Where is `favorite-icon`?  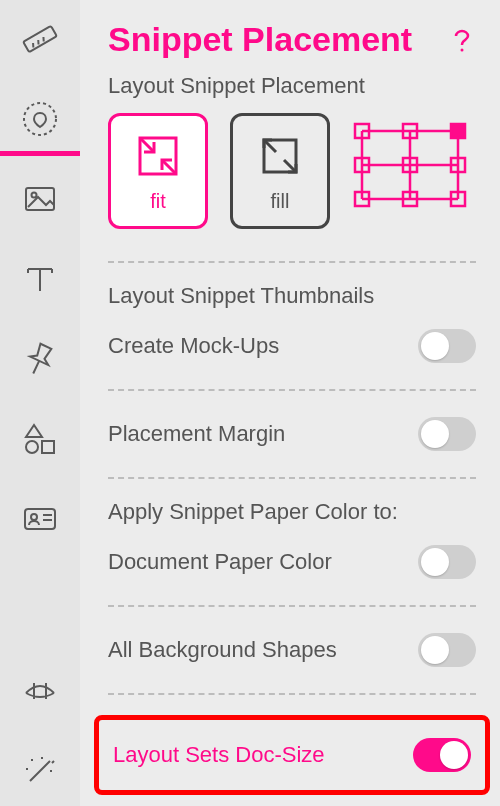
favorite-icon is located at coordinates (40, 119).